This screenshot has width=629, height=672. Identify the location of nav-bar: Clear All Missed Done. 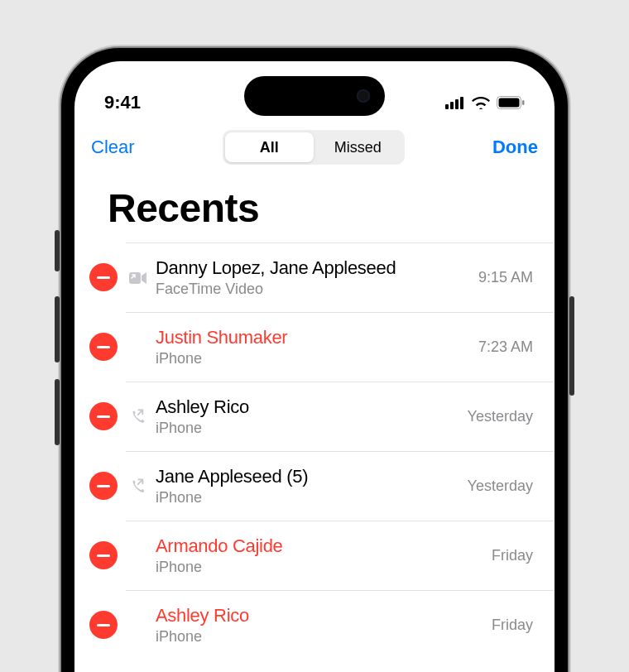
(314, 147).